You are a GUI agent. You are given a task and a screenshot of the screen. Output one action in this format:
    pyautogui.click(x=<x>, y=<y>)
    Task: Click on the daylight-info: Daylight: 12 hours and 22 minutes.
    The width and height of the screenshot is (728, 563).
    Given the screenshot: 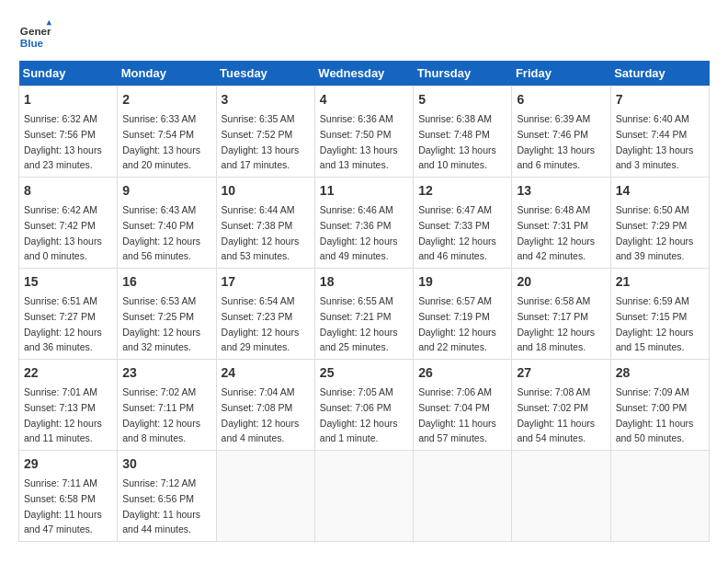 What is the action you would take?
    pyautogui.click(x=458, y=340)
    